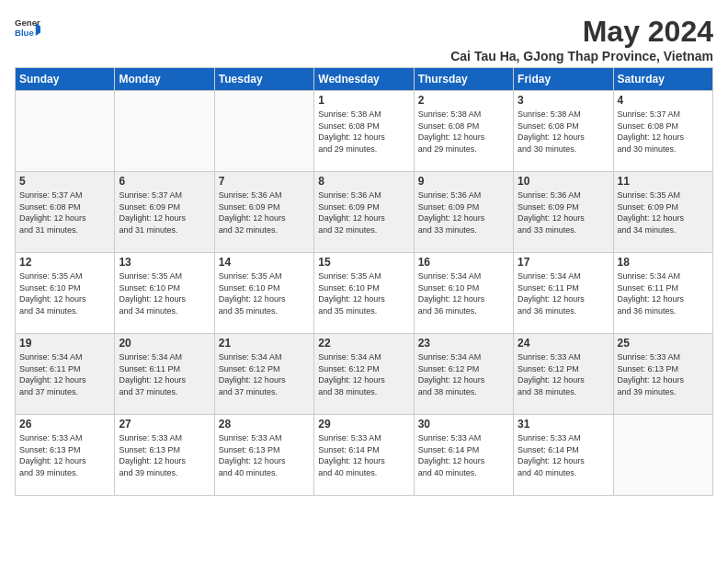 This screenshot has width=728, height=563. Describe the element at coordinates (364, 455) in the screenshot. I see `table-row: 29Sunrise: 5:33 AM Sunset: 6:14 PM Dayli…` at that location.